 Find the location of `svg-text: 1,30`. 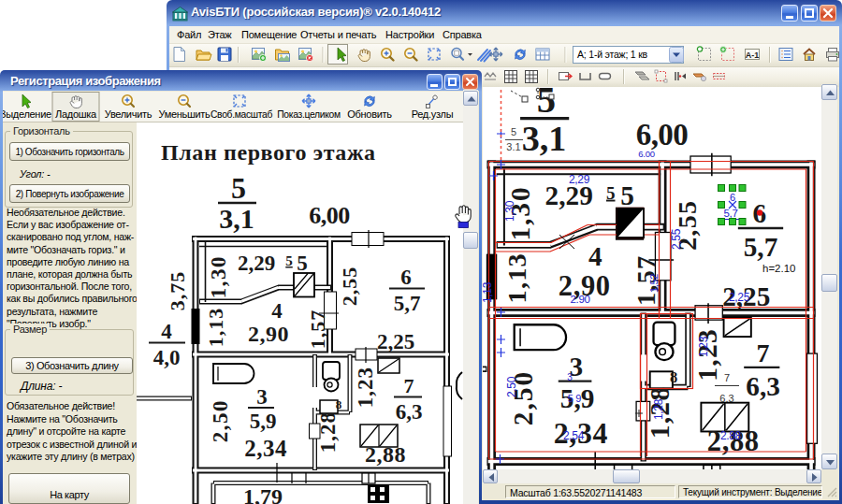

svg-text: 1,30 is located at coordinates (510, 211).